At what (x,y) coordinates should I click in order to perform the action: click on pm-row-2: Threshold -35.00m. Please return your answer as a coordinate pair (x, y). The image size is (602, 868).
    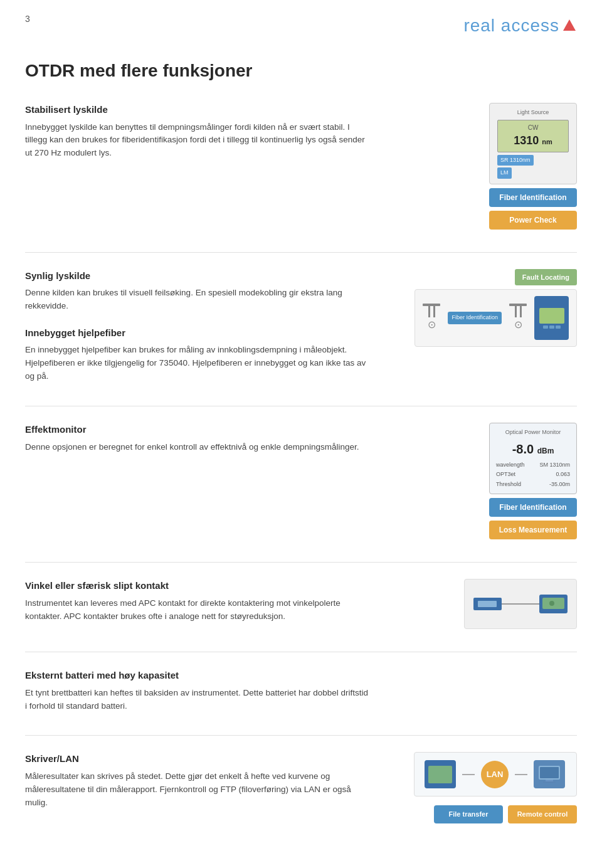
    Looking at the image, I should click on (533, 485).